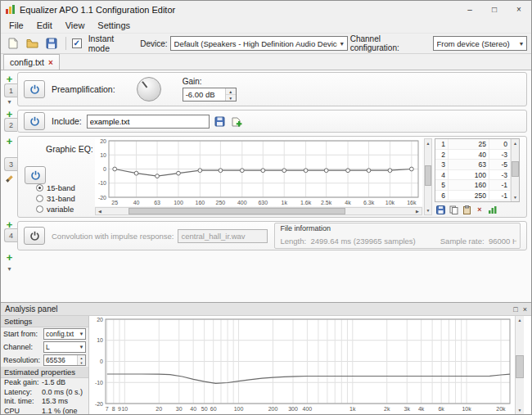 This screenshot has height=415, width=532. I want to click on resolution-spinbox: 65536 ▲▼, so click(65, 360).